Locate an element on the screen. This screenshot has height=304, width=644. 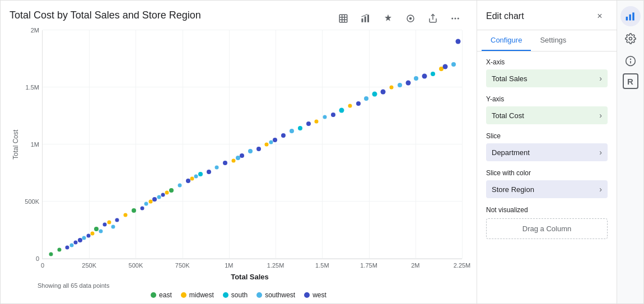
toolbar is located at coordinates (399, 18).